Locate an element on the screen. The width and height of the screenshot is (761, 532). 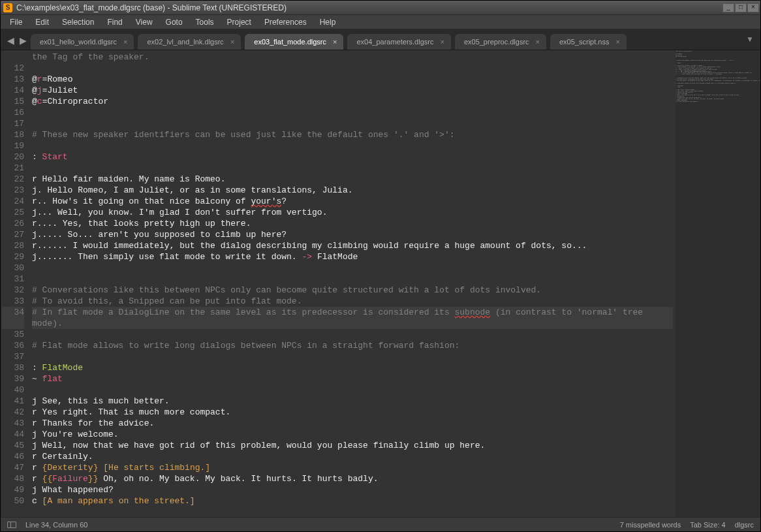
code-line: @c=Chiropractor is located at coordinates (352, 102).